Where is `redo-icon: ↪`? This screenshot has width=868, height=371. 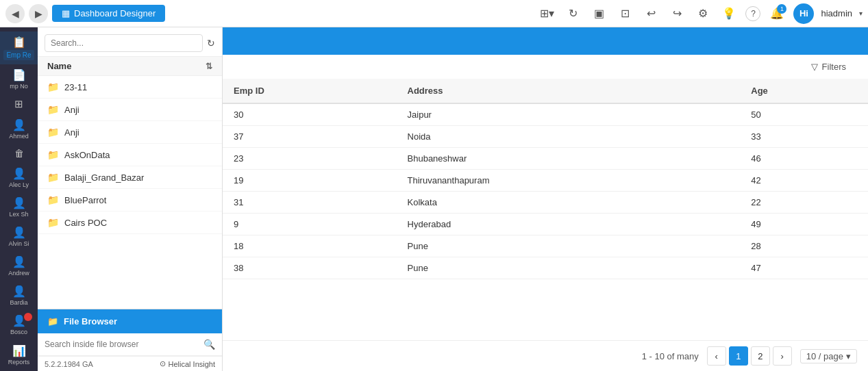 redo-icon: ↪ is located at coordinates (677, 14).